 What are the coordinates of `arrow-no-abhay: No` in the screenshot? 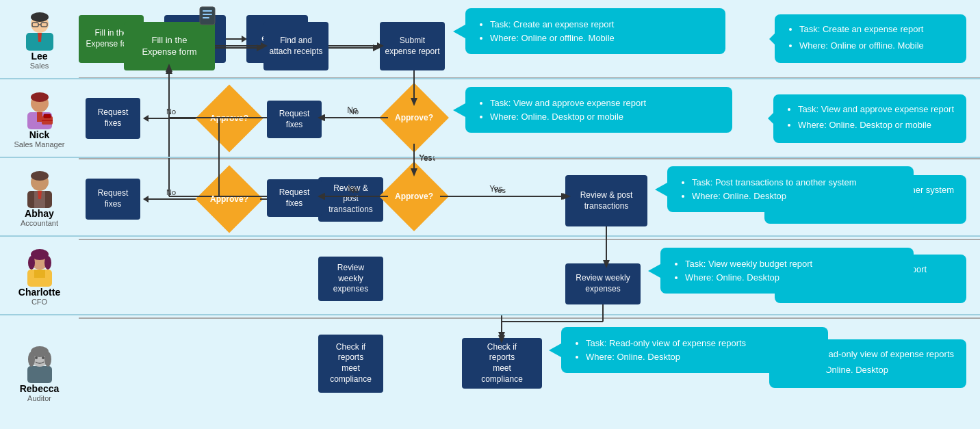 It's located at (171, 199).